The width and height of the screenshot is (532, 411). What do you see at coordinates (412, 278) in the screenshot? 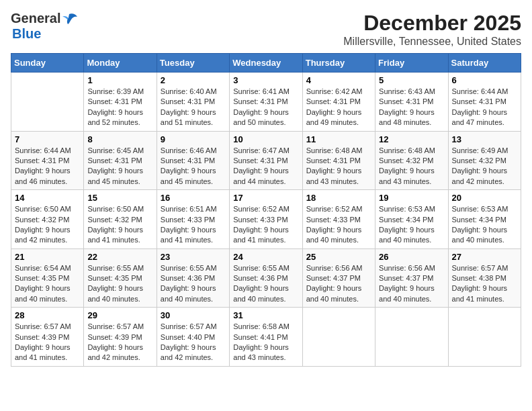
I see `calendar-cell: 26Sunrise: 6:56 AMSunset: 4:37 PMDayligh…` at bounding box center [412, 278].